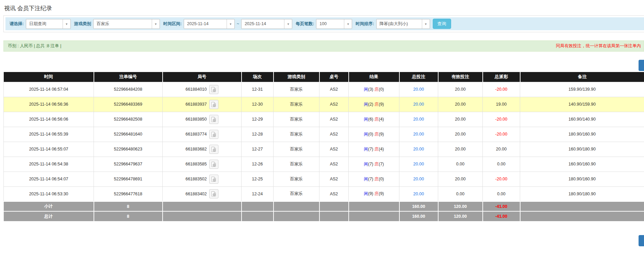 The height and width of the screenshot is (267, 644). Describe the element at coordinates (128, 164) in the screenshot. I see `cell-bet-id: 522966479637` at that location.